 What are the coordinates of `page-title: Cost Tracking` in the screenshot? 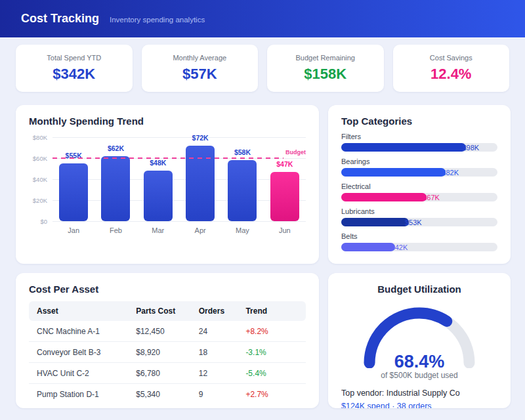 It's located at (60, 18).